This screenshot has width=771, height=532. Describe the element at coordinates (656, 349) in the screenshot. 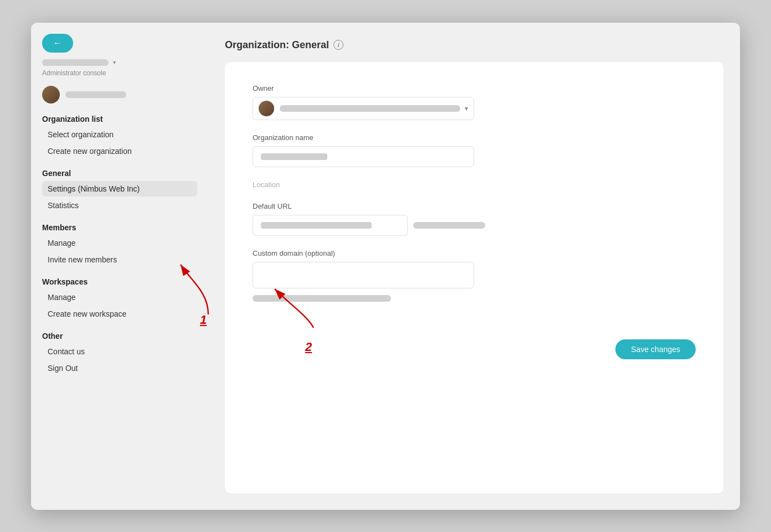

I see `save-button: Save changes` at that location.